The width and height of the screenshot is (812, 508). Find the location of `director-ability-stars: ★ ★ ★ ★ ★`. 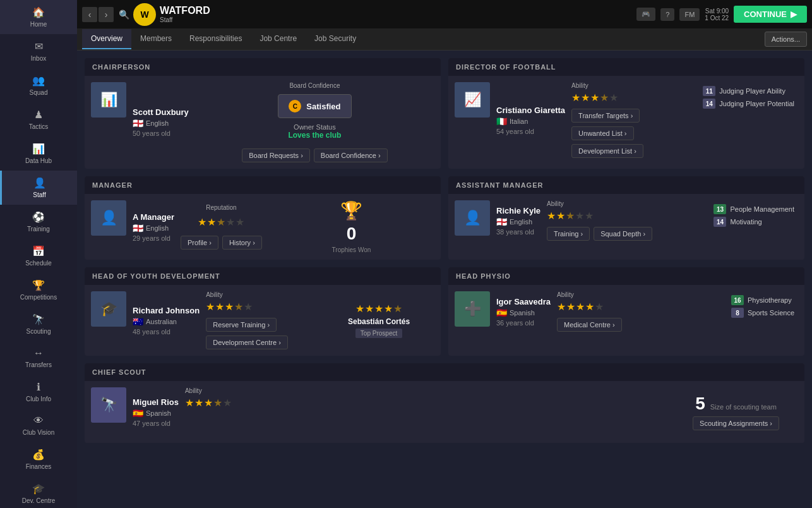

director-ability-stars: ★ ★ ★ ★ ★ is located at coordinates (632, 97).